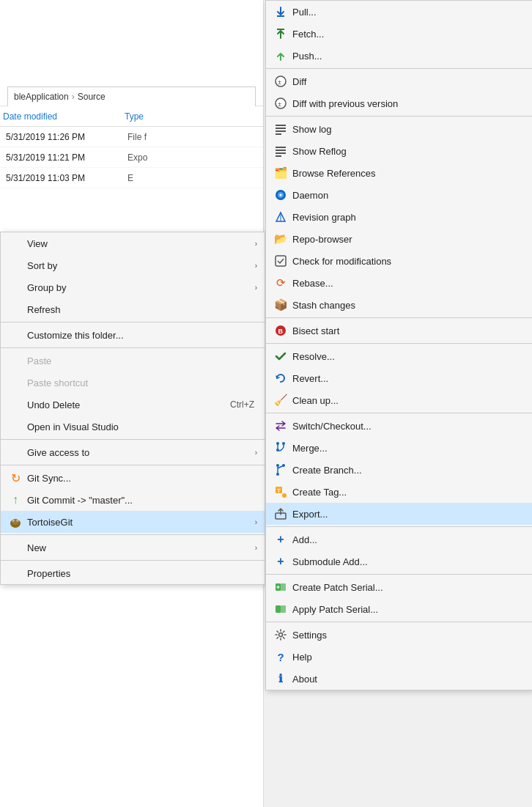 Image resolution: width=532 pixels, height=807 pixels. What do you see at coordinates (142, 309) in the screenshot?
I see `menu-label-refresh: Refresh` at bounding box center [142, 309].